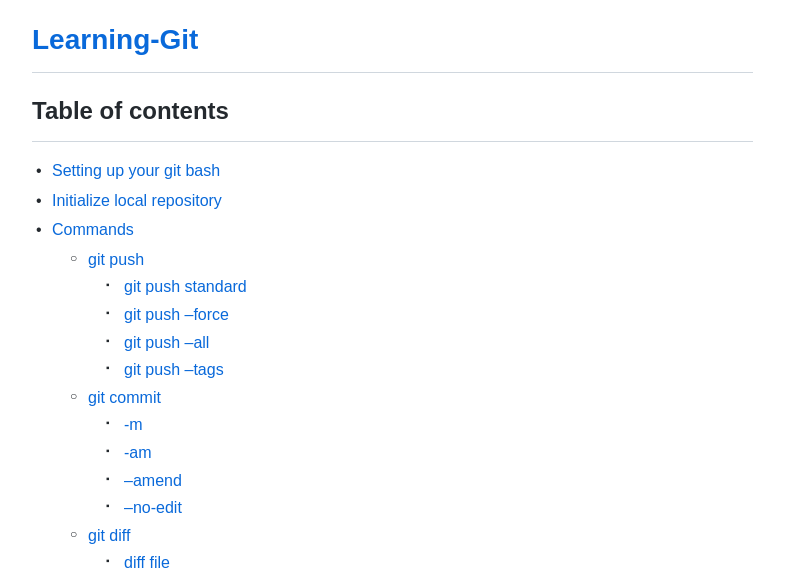 The width and height of the screenshot is (785, 582). What do you see at coordinates (153, 508) in the screenshot?
I see `toc-link: –no-edit` at bounding box center [153, 508].